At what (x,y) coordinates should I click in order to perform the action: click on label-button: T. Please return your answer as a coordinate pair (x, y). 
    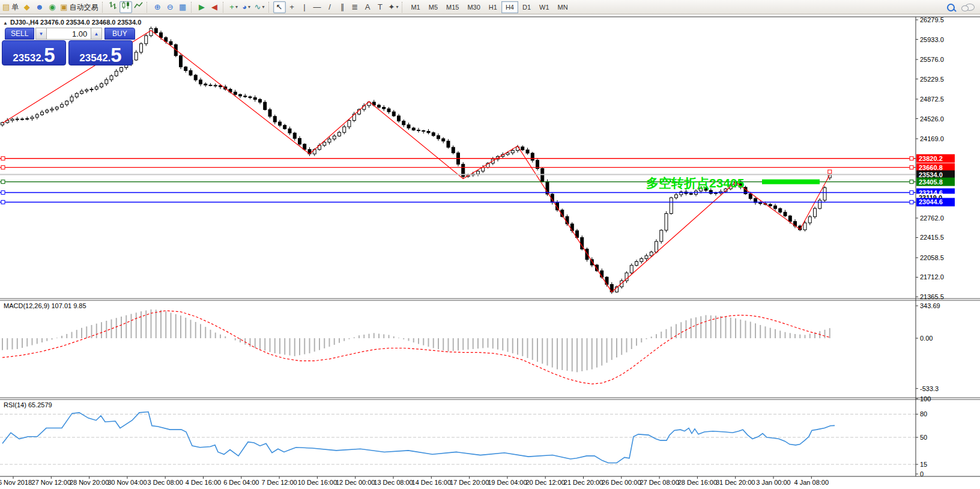
    Looking at the image, I should click on (381, 7).